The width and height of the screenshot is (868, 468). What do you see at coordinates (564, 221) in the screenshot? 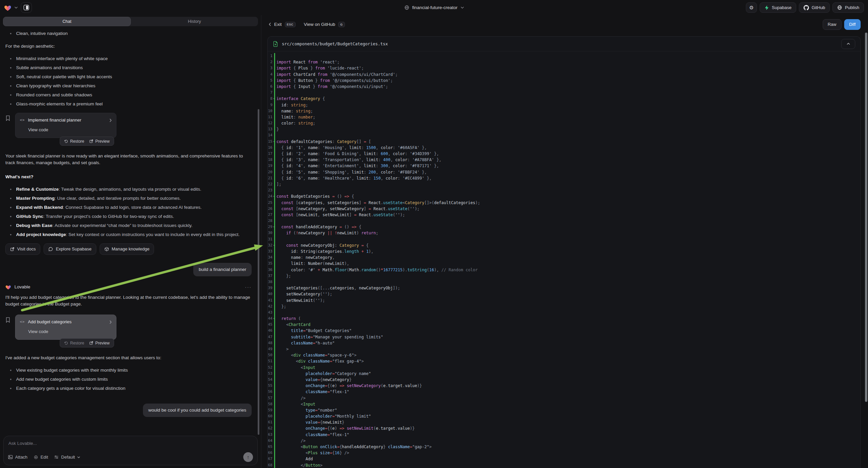
I see `code-line: 28` at bounding box center [564, 221].